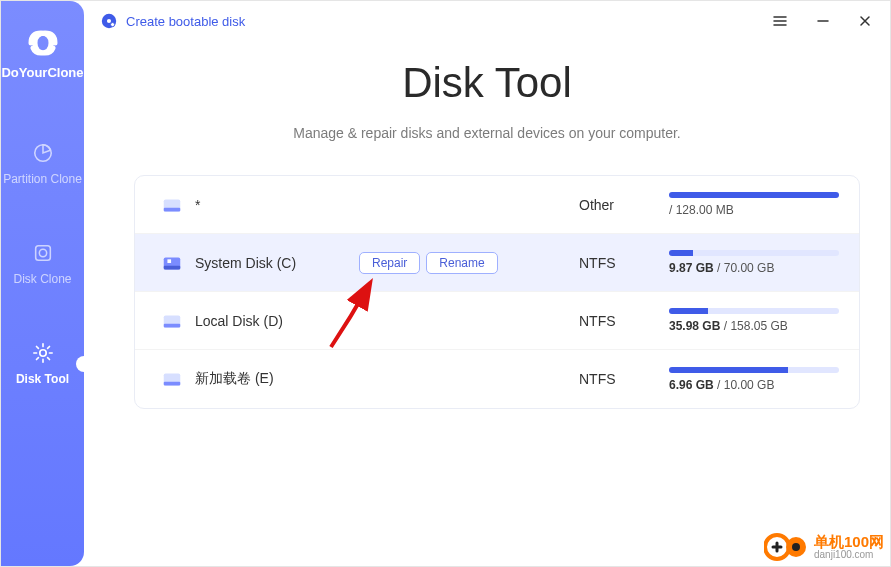 The image size is (891, 567). What do you see at coordinates (487, 133) in the screenshot?
I see `page-subtitle: Manage & repair disks and external devic…` at bounding box center [487, 133].